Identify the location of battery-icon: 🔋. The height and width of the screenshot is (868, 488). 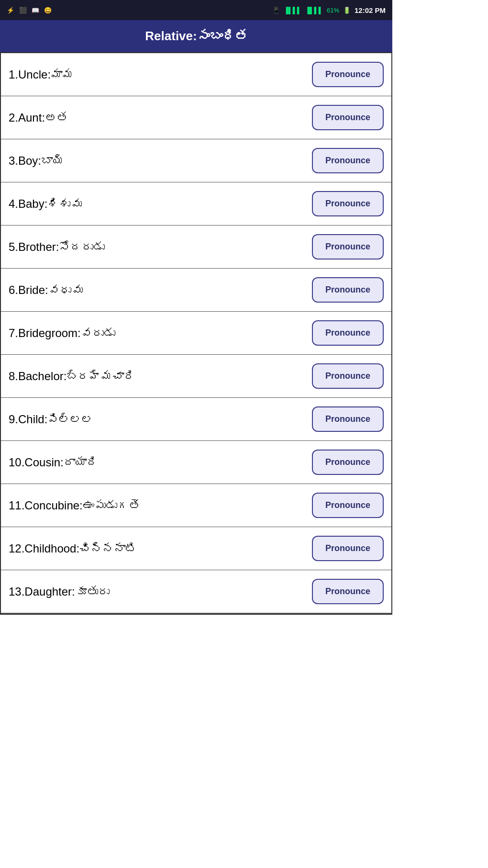
(347, 11).